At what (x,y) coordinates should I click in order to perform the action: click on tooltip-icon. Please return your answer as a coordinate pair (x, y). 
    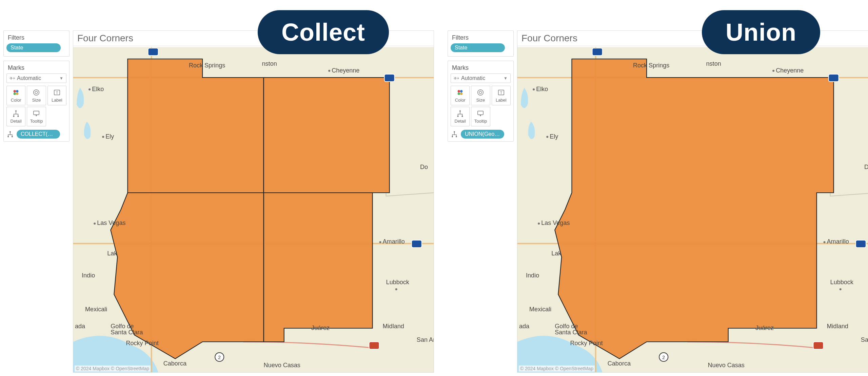
    Looking at the image, I should click on (36, 113).